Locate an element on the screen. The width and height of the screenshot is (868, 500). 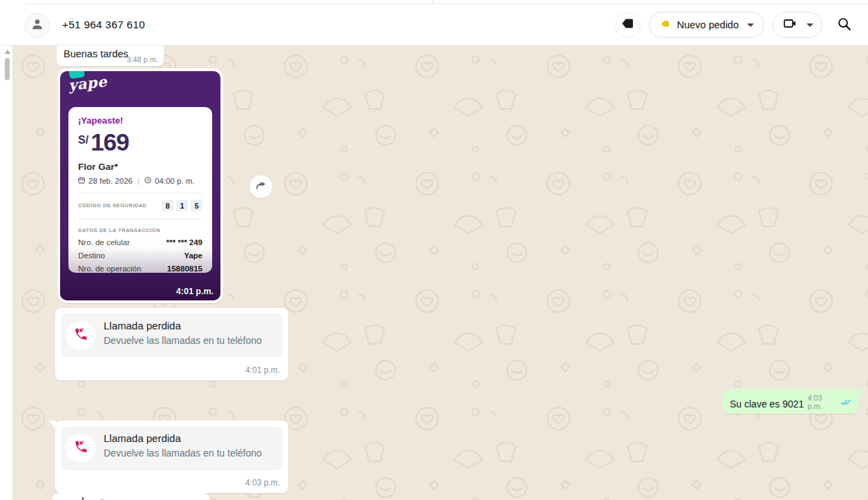
new-order-label: Nuevo pedido is located at coordinates (708, 25).